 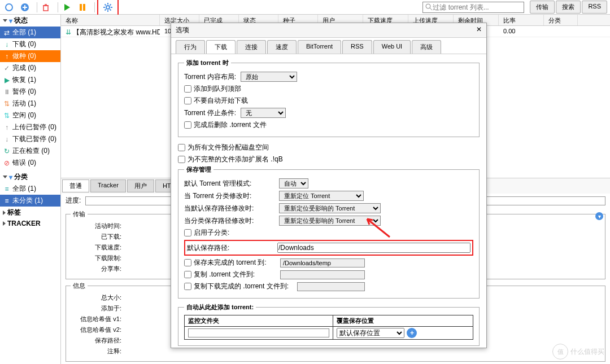 I want to click on delete-icon, so click(x=46, y=7).